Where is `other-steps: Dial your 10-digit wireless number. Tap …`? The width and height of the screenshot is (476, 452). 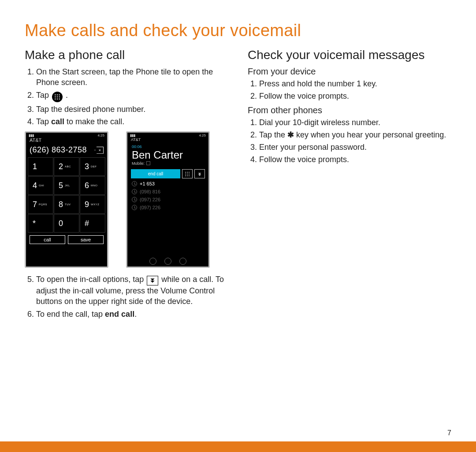 other-steps: Dial your 10-digit wireless number. Tap … is located at coordinates (350, 141).